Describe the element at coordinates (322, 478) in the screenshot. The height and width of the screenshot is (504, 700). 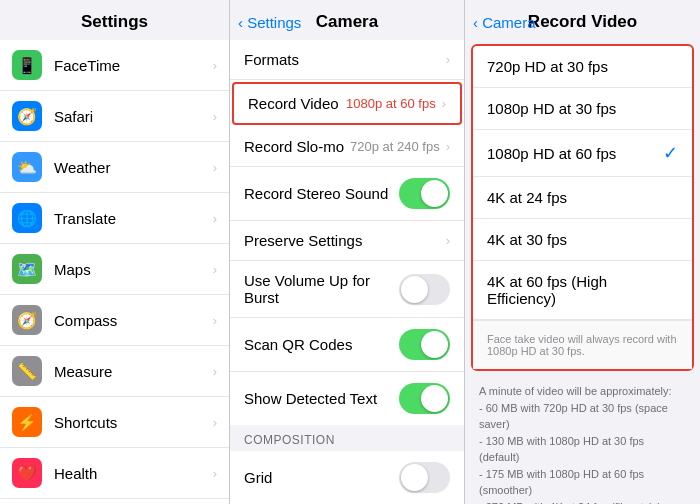
I see `grid-label: Grid` at that location.